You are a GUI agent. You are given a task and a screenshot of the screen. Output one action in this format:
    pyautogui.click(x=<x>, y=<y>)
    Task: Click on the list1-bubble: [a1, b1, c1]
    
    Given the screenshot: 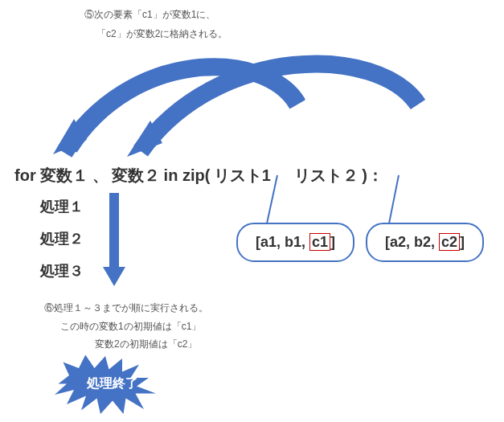 What is the action you would take?
    pyautogui.click(x=296, y=243)
    